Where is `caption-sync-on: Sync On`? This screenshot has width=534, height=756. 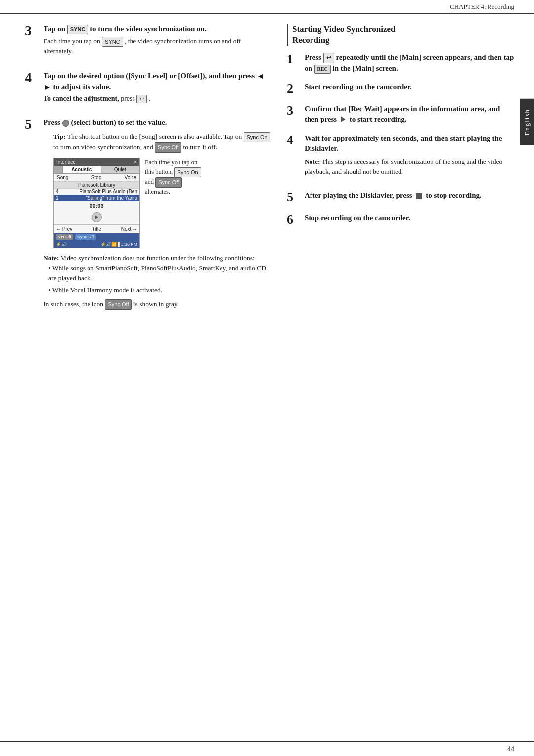 caption-sync-on: Sync On is located at coordinates (187, 172).